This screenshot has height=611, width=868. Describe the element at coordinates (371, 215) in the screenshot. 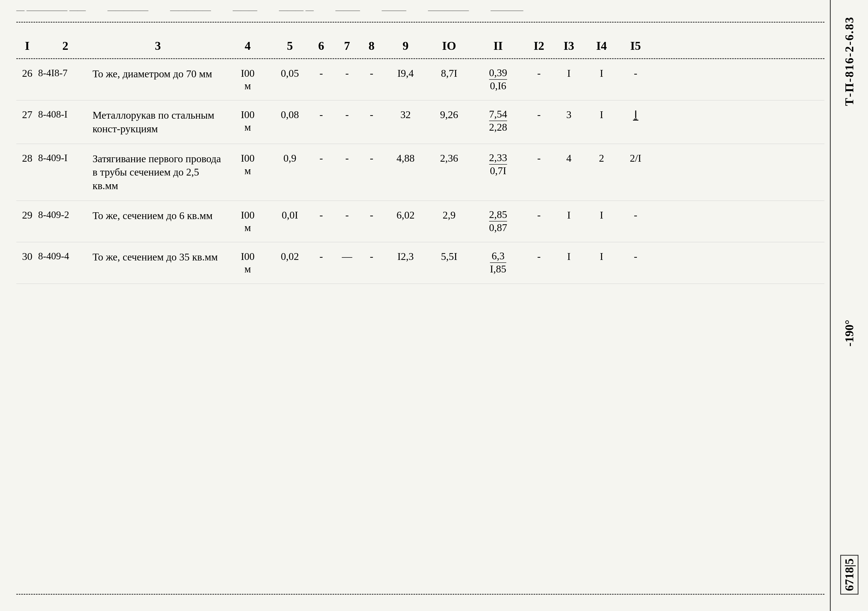

I see `row-c8-29: -` at that location.